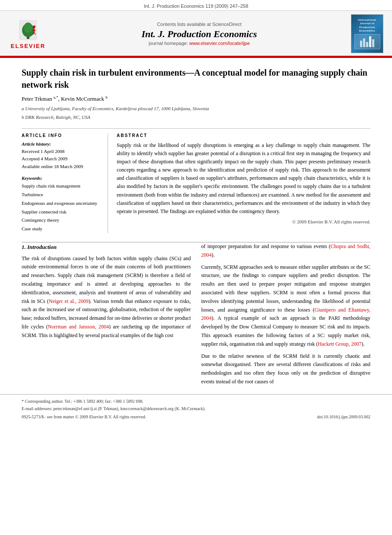  What do you see at coordinates (65, 183) in the screenshot?
I see `article-info-column: ARTICLE INFO Article history: Received 1…` at bounding box center [65, 183].